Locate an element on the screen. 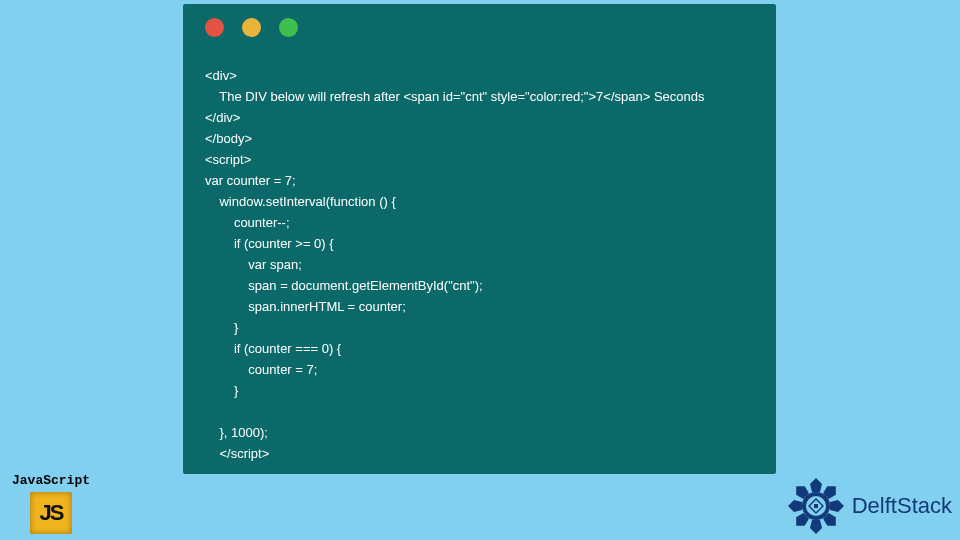 This screenshot has width=960, height=540. javascript-label: JavaScript is located at coordinates (51, 480).